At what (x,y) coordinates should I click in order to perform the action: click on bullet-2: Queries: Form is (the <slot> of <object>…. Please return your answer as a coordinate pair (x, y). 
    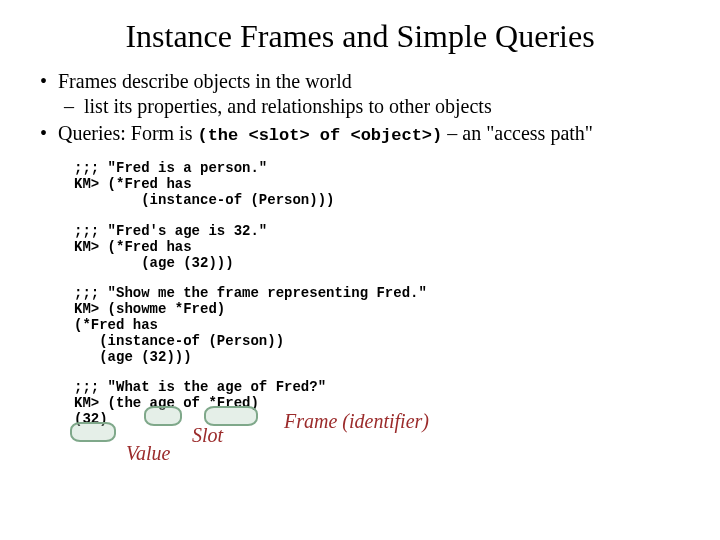
    Looking at the image, I should click on (374, 134).